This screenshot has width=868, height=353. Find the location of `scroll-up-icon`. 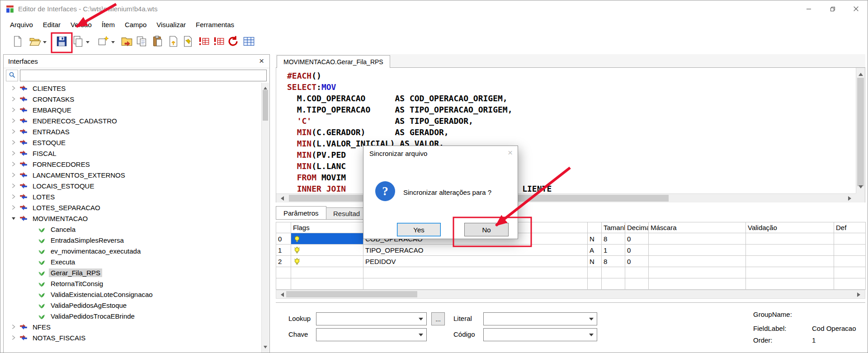

scroll-up-icon is located at coordinates (861, 73).